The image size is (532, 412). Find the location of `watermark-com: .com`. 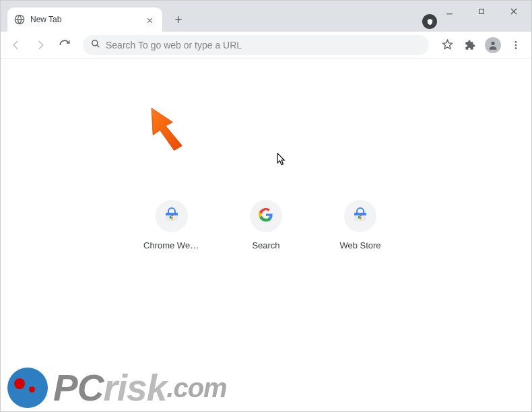

watermark-com: .com is located at coordinates (197, 388).